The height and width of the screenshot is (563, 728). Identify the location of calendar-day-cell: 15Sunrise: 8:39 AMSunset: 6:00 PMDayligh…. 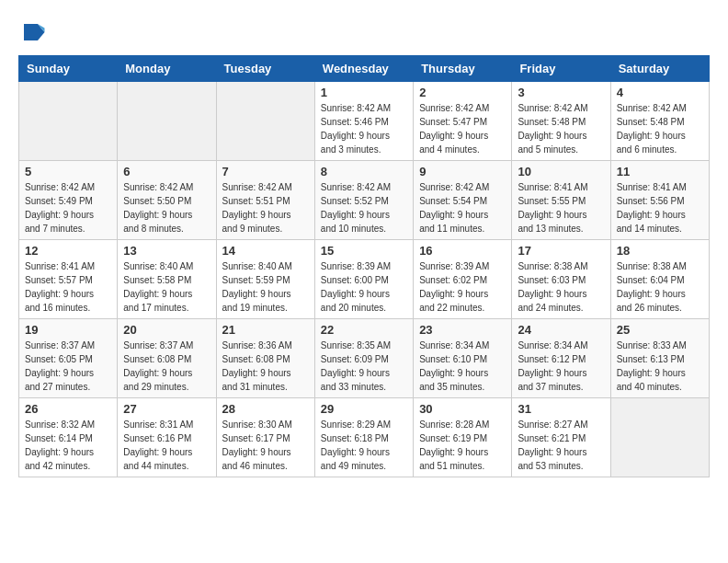
(364, 280).